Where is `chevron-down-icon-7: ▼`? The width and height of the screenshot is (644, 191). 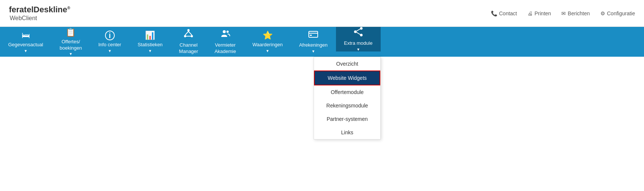 chevron-down-icon-7: ▼ is located at coordinates (358, 49).